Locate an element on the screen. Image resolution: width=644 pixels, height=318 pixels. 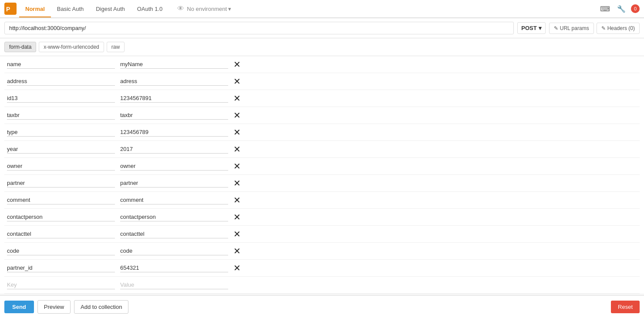
send-button: Send is located at coordinates (19, 307).